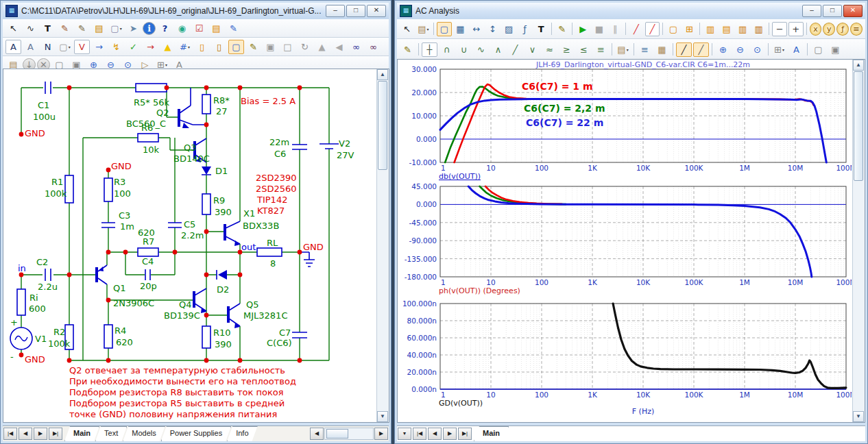 Image resolution: width=868 pixels, height=444 pixels. What do you see at coordinates (424, 29) in the screenshot?
I see `clipboard-tool-icon: ▤▾` at bounding box center [424, 29].